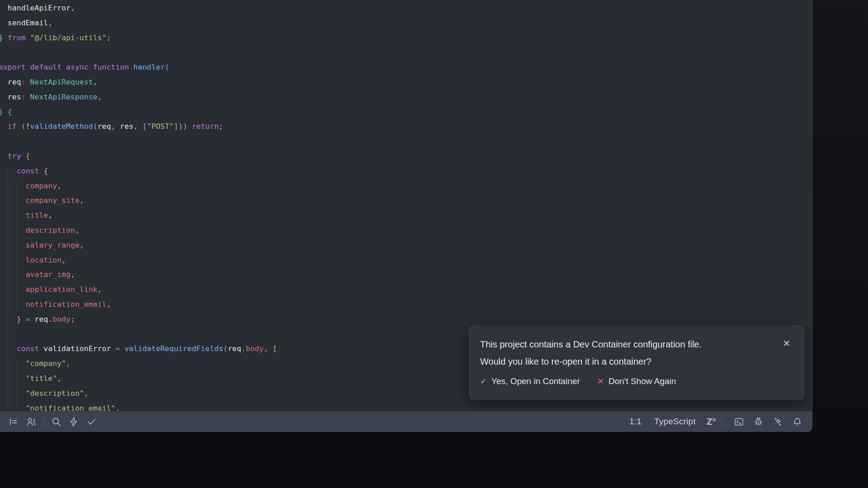  I want to click on code-token: ., so click(50, 319).